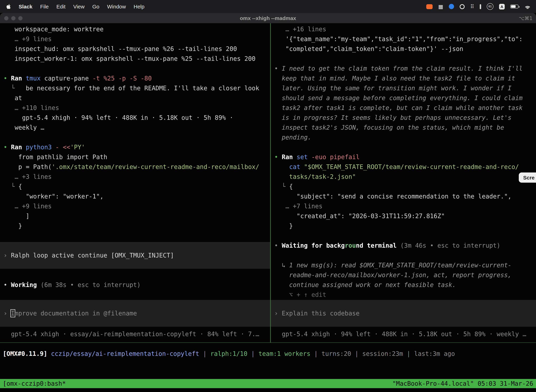 The image size is (536, 392). Describe the element at coordinates (25, 7) in the screenshot. I see `app-menu-slack: Slack` at that location.